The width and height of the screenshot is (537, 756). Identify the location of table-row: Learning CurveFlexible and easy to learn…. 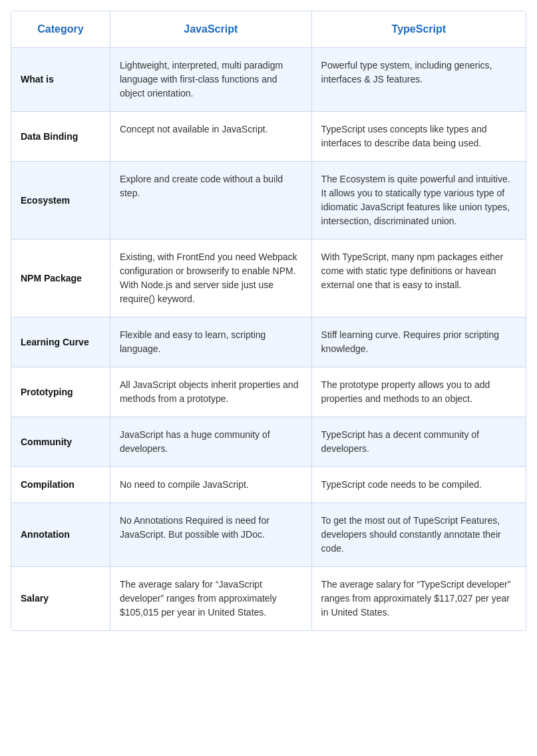
(269, 342).